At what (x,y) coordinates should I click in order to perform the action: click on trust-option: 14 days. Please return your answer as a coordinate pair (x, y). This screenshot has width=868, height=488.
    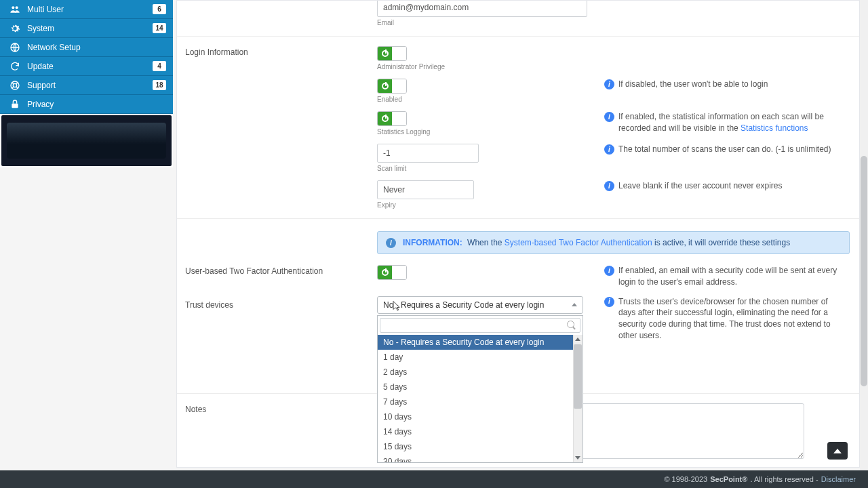
    Looking at the image, I should click on (475, 432).